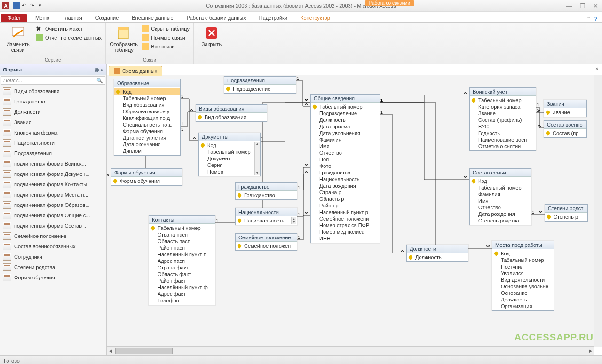  What do you see at coordinates (266, 187) in the screenshot?
I see `table-header: Гражданство` at bounding box center [266, 187].